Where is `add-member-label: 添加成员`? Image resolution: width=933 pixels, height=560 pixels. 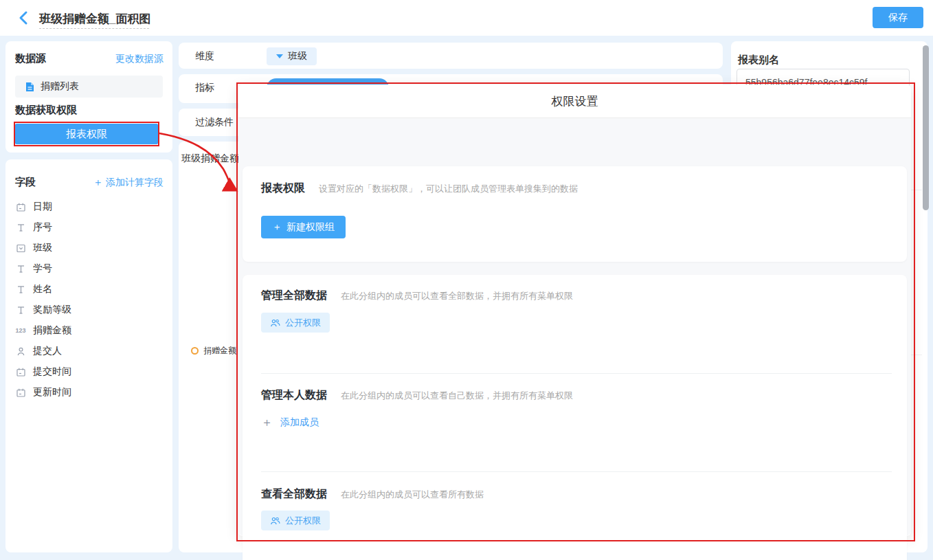 add-member-label: 添加成员 is located at coordinates (300, 423).